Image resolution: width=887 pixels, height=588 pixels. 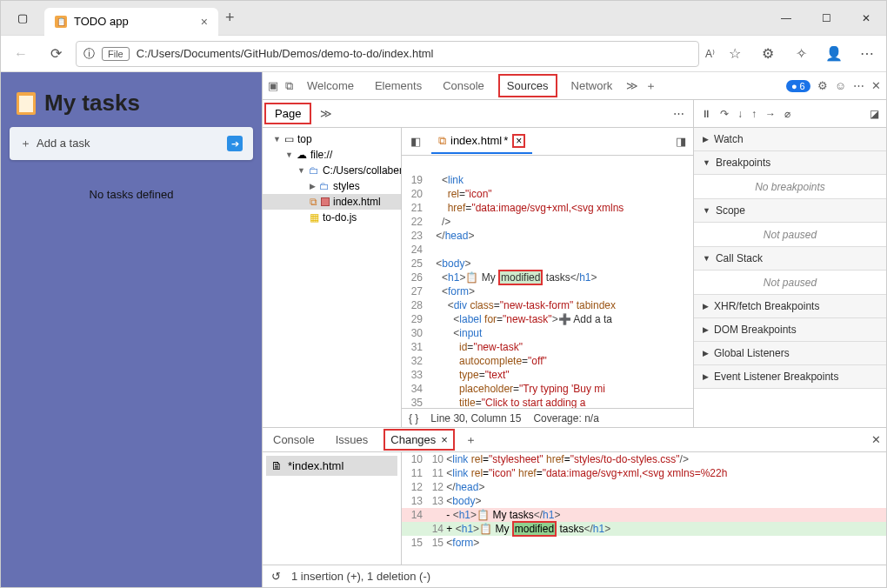 What do you see at coordinates (131, 99) in the screenshot?
I see `page-heading: My tasks` at bounding box center [131, 99].